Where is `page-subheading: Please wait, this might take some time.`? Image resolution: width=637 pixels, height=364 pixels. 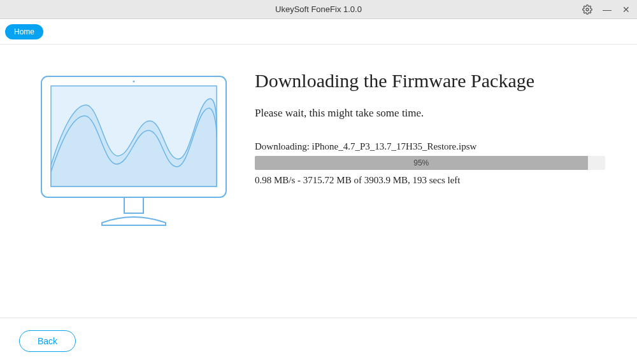 page-subheading: Please wait, this might take some time. is located at coordinates (430, 113).